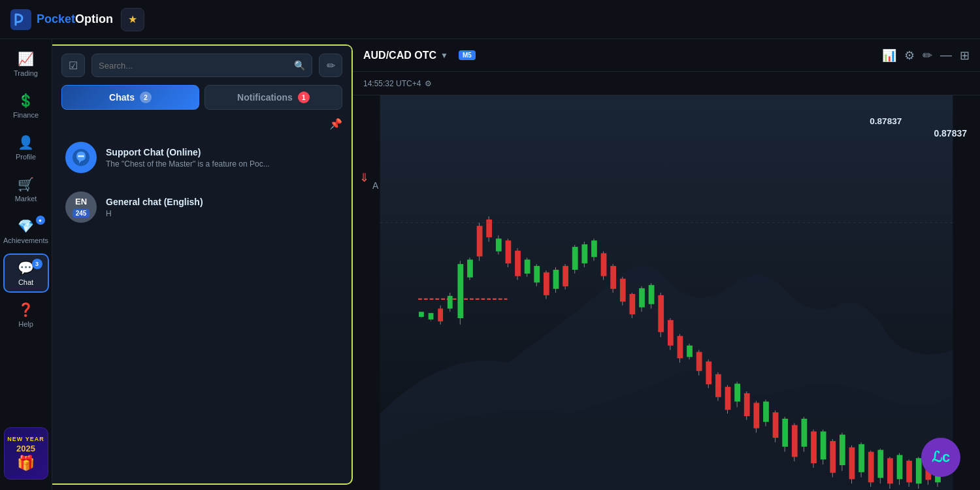  What do you see at coordinates (26, 64) in the screenshot?
I see `sidebar-item-trading: 📈 Trading` at bounding box center [26, 64].